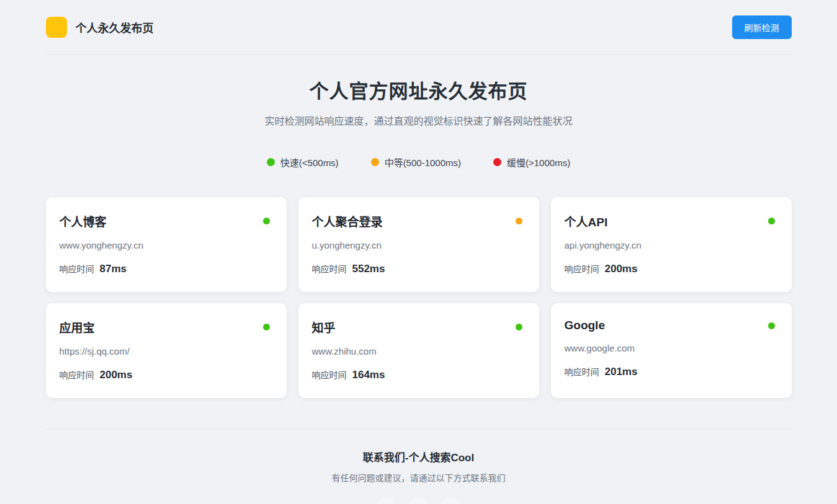 This screenshot has height=504, width=837. I want to click on response-row: 响应时间 87ms, so click(166, 269).